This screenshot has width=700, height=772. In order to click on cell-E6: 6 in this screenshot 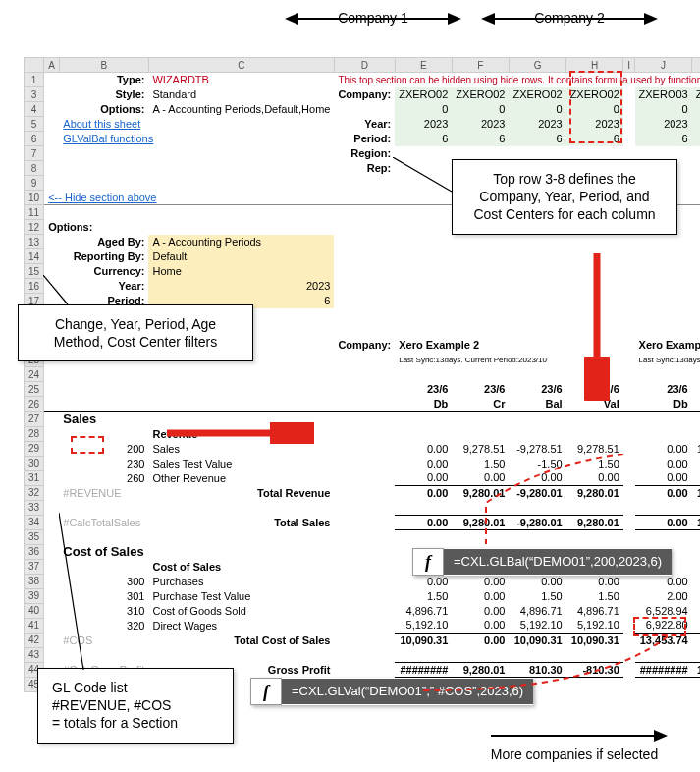, I will do `click(423, 139)`.